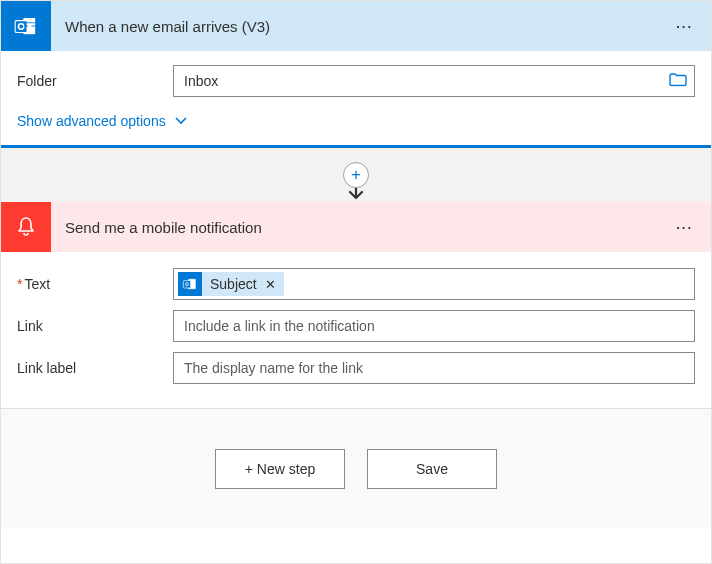 The width and height of the screenshot is (712, 564). What do you see at coordinates (362, 228) in the screenshot?
I see `action-title: Send me a mobile notification` at bounding box center [362, 228].